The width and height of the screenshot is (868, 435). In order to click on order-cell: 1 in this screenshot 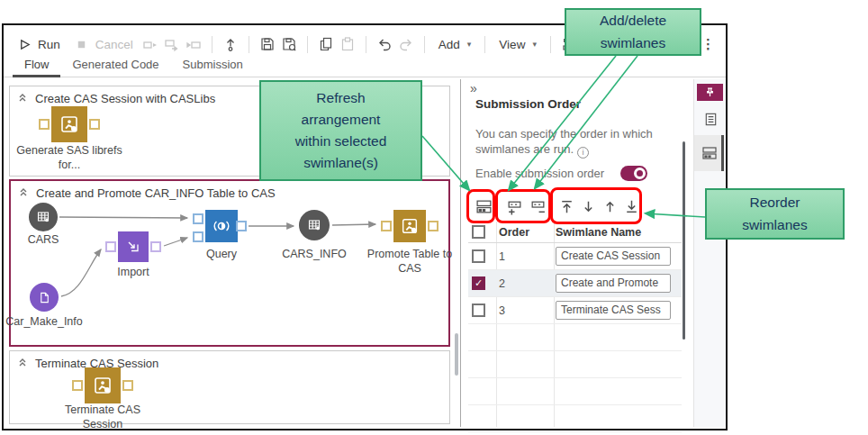, I will do `click(525, 256)`.